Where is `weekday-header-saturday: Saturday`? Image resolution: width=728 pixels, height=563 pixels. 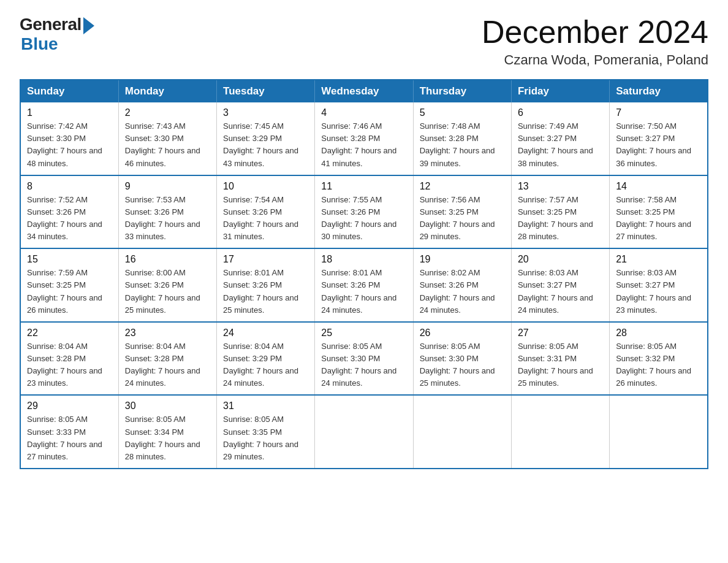
weekday-header-saturday: Saturday is located at coordinates (659, 91).